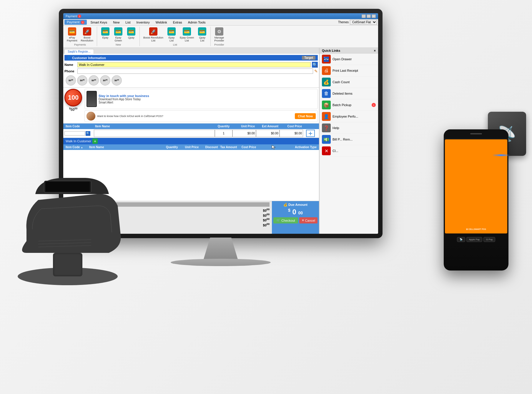 This screenshot has height=394, width=532. I want to click on ext-amount-header: Ext Amount, so click(268, 126).